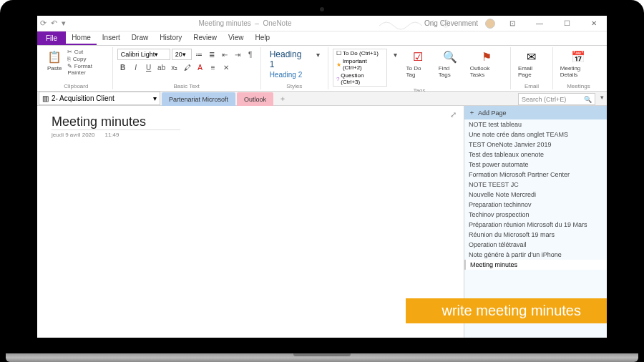  What do you see at coordinates (535, 113) in the screenshot?
I see `add-page-button: ＋ Add Page` at bounding box center [535, 113].